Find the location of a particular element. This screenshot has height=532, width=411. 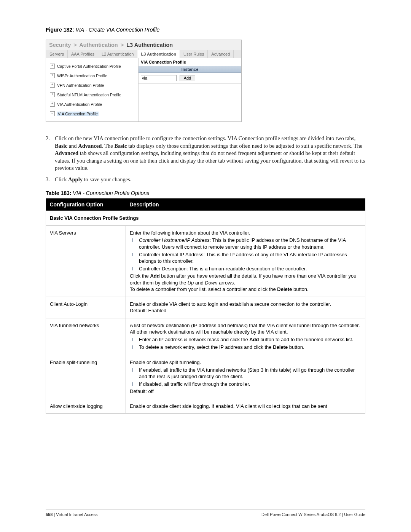

tab-l2-authentication: L2 Authentication is located at coordinates (118, 54).